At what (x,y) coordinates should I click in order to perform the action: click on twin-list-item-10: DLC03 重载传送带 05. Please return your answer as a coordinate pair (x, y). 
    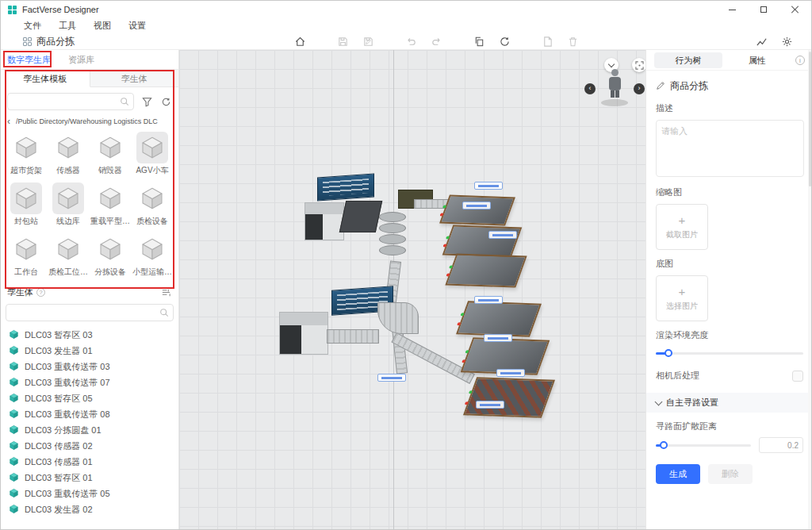
    Looking at the image, I should click on (90, 494).